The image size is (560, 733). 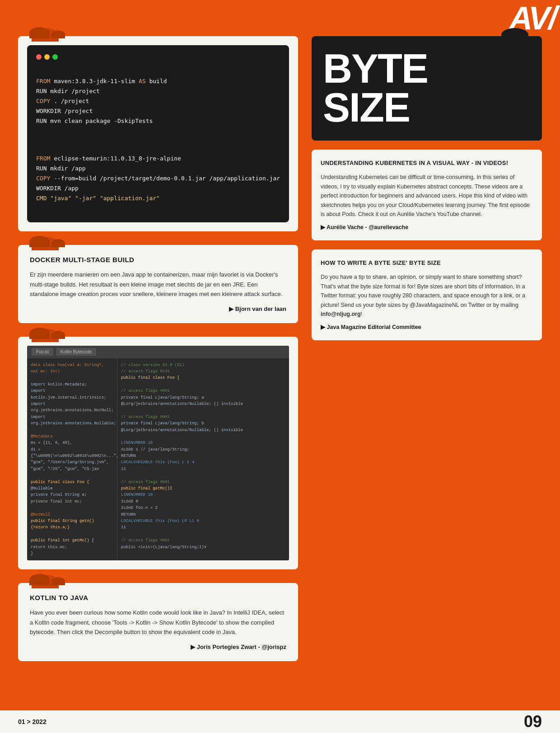 I want to click on ide-code-line-10: @Nullable, so click(x=72, y=489).